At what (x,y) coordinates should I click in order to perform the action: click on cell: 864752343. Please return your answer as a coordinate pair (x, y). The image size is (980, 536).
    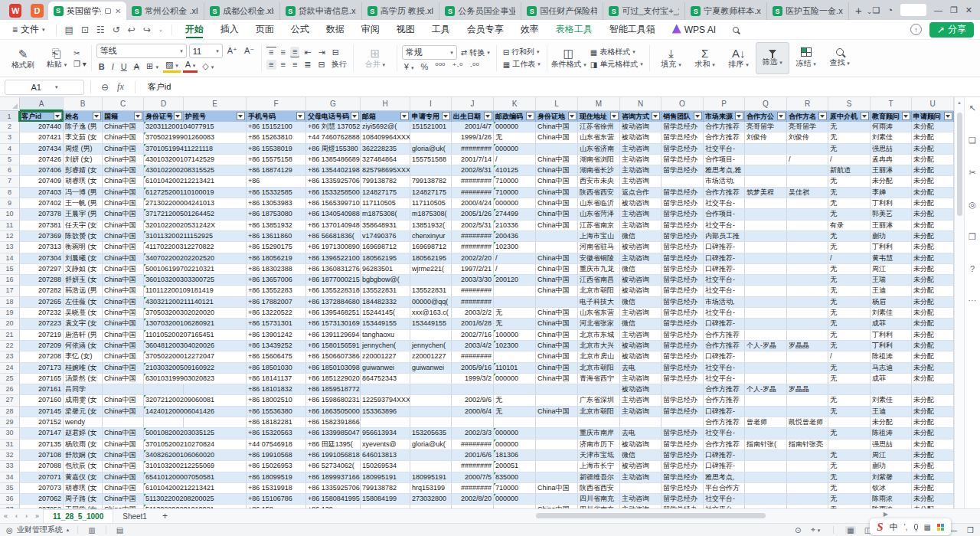
    Looking at the image, I should click on (386, 378).